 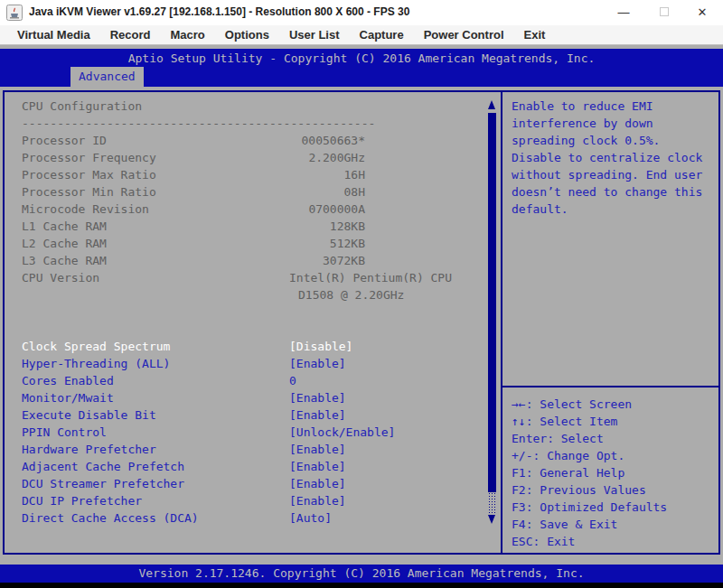 What do you see at coordinates (257, 294) in the screenshot?
I see `info-row-cpu-version-line2: D1508 @ 2.20GHz` at bounding box center [257, 294].